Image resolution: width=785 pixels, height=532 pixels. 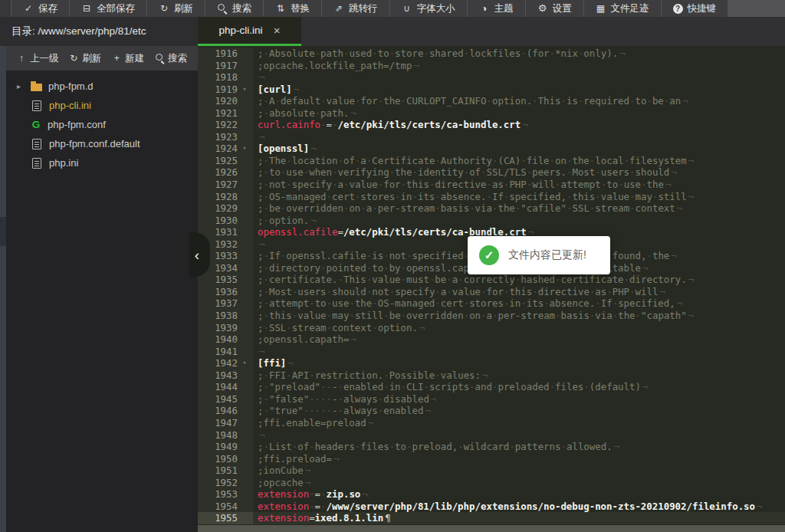 I want to click on code-line: 1947;ffi.enable=preload¬, so click(x=491, y=423).